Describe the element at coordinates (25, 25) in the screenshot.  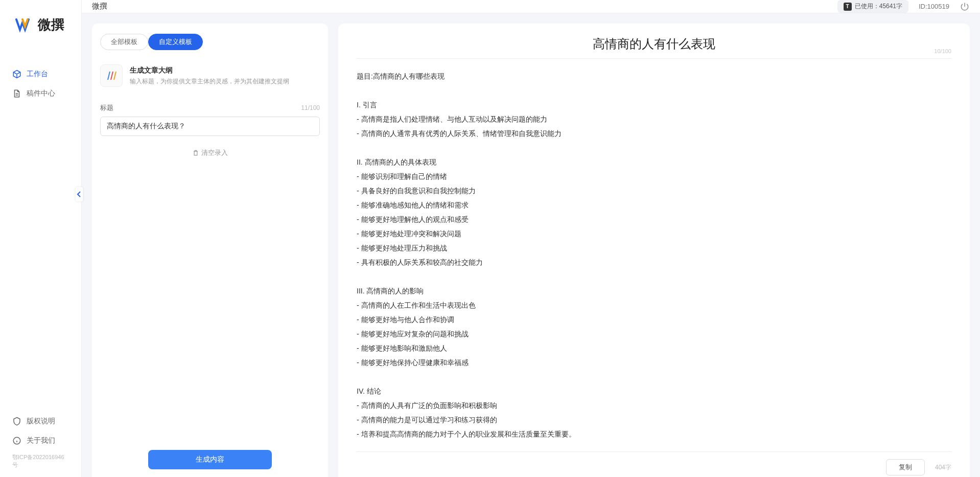
I see `logo-icon` at that location.